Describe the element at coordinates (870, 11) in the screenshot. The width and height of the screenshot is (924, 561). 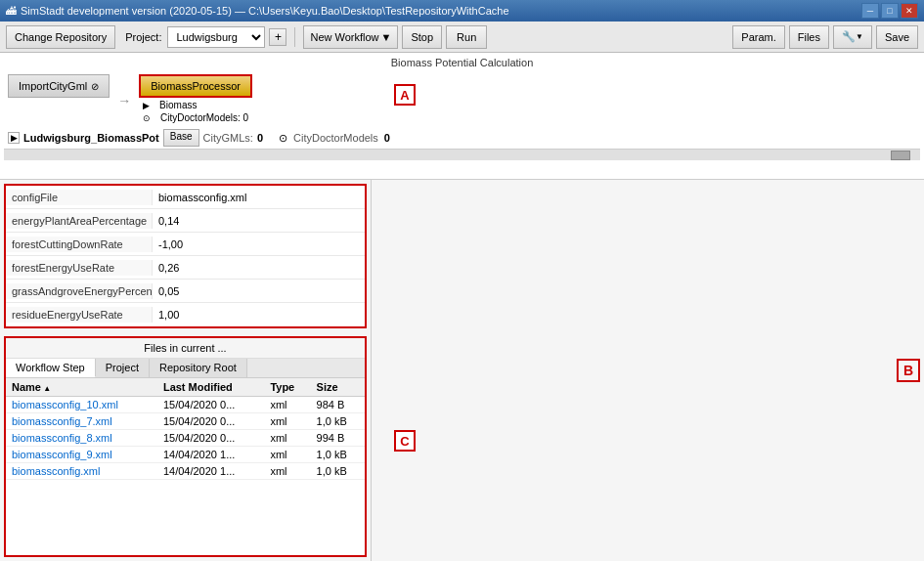
I see `minimize-button: ─` at that location.